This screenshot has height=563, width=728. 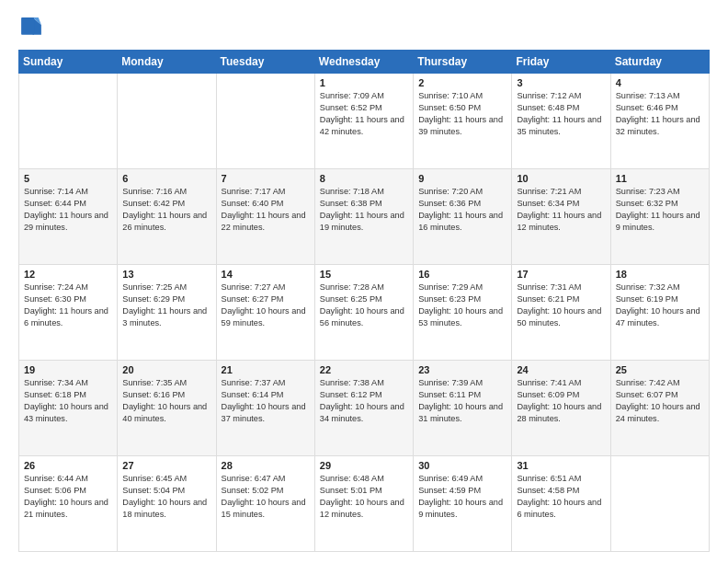 I want to click on day-number: 22, so click(x=364, y=370).